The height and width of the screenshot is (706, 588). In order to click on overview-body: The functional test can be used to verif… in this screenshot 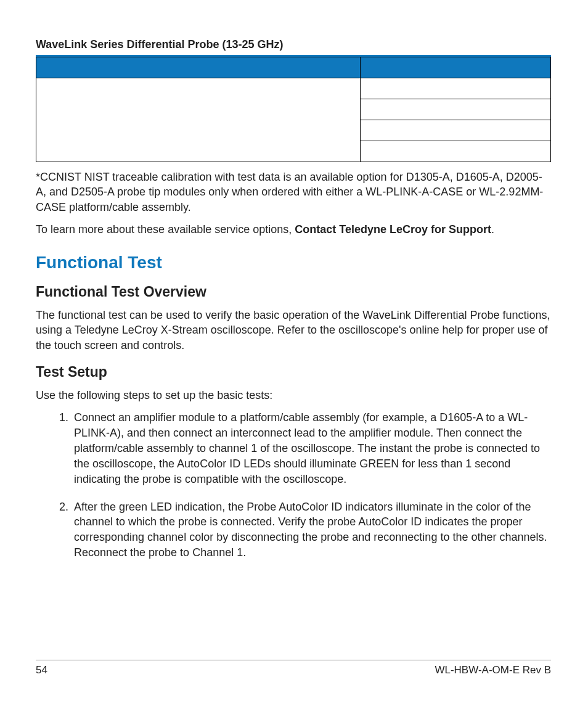, I will do `click(293, 330)`.